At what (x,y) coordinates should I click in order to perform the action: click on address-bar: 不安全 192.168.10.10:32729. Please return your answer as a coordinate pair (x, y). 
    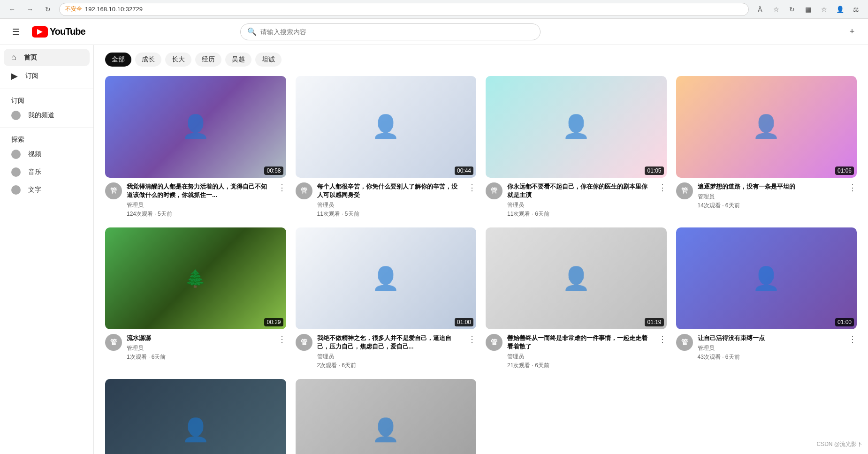
    Looking at the image, I should click on (404, 9).